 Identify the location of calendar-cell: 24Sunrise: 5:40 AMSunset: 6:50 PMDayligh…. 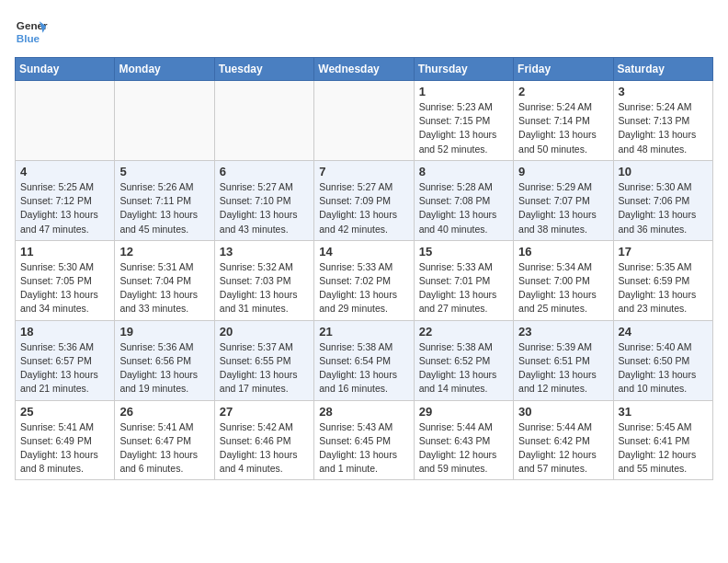
(663, 361).